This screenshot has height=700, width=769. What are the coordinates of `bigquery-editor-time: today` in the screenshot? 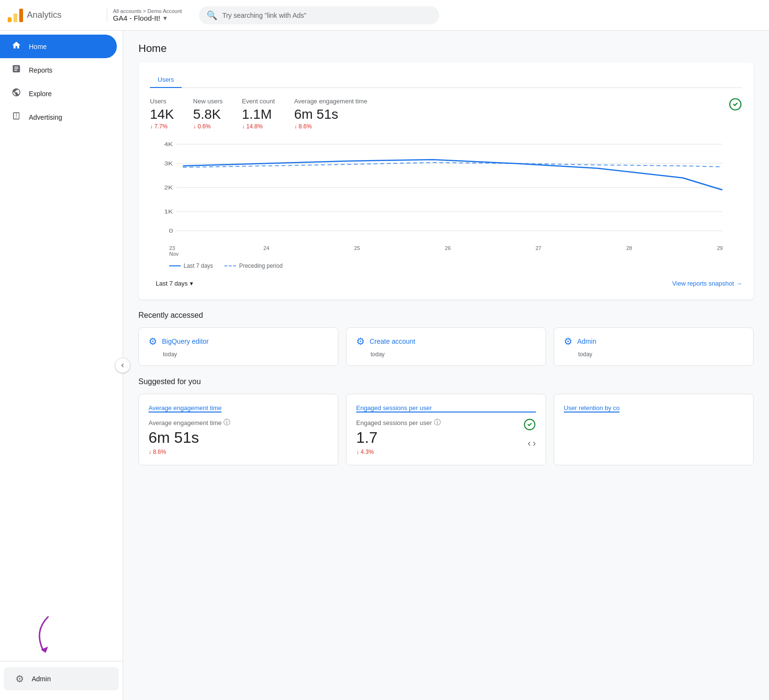 It's located at (246, 354).